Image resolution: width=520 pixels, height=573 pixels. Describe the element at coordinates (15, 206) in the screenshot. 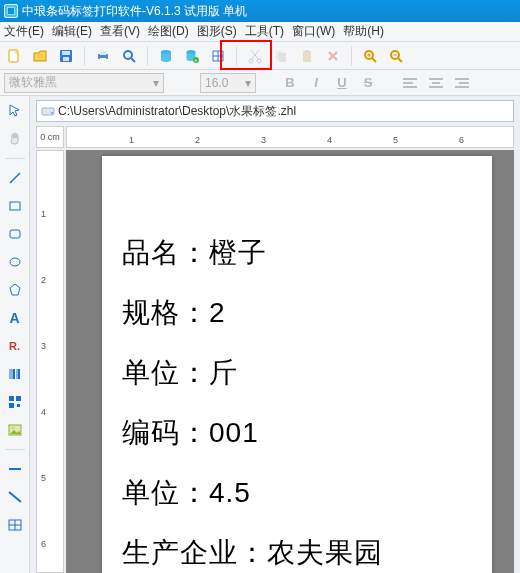

I see `rect-tool-icon` at that location.